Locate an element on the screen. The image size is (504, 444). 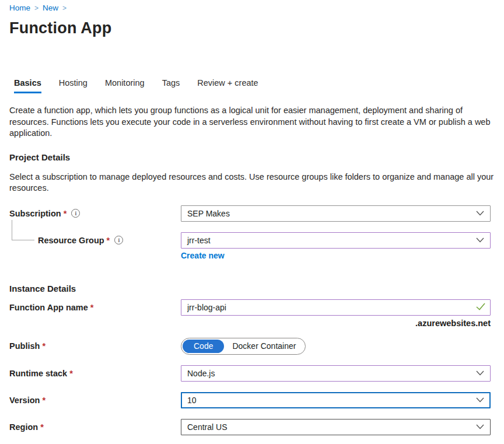
publish-label-text: Publish is located at coordinates (24, 346).